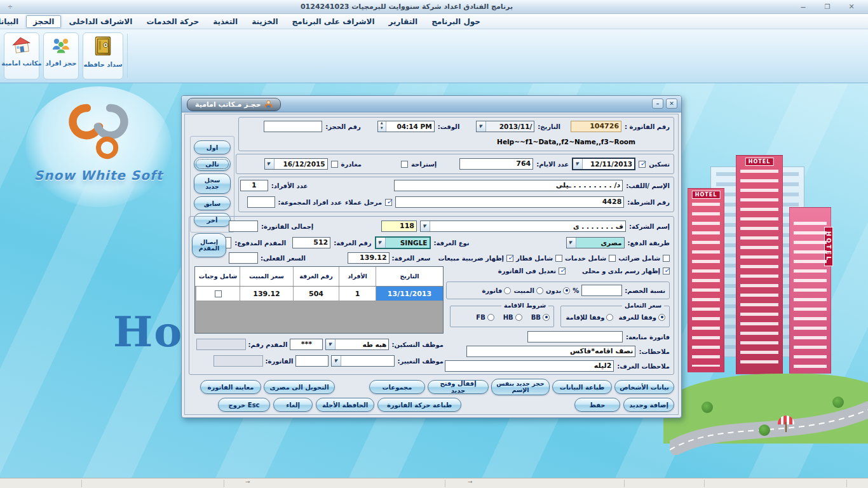 The height and width of the screenshot is (488, 868). What do you see at coordinates (672, 104) in the screenshot?
I see `dialog-close-icon: ✕` at bounding box center [672, 104].